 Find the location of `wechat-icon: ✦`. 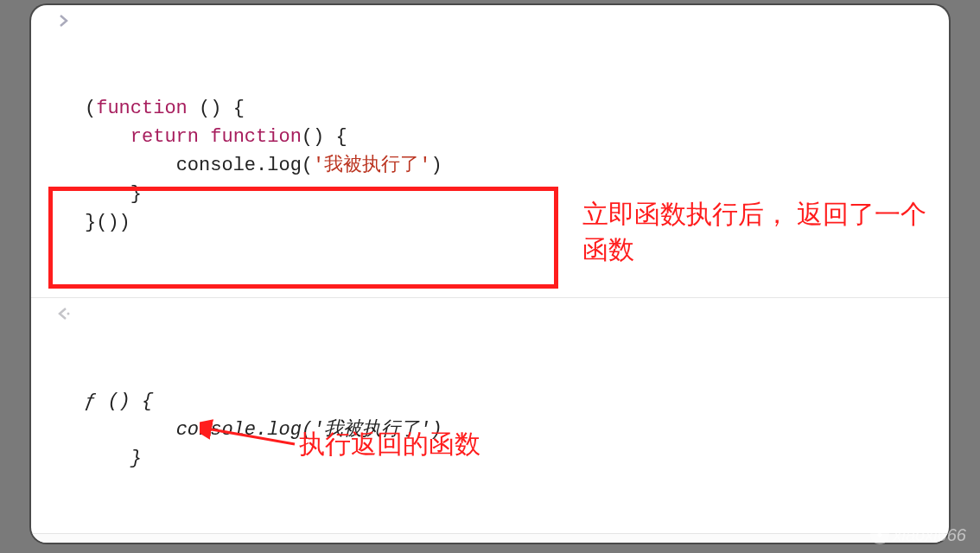

wechat-icon: ✦ is located at coordinates (880, 535).